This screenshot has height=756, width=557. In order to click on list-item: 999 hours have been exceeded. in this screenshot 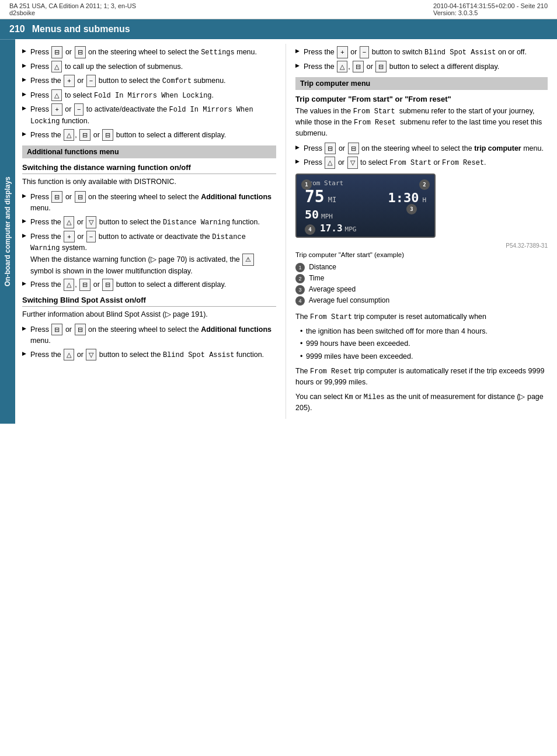, I will do `click(424, 344)`.